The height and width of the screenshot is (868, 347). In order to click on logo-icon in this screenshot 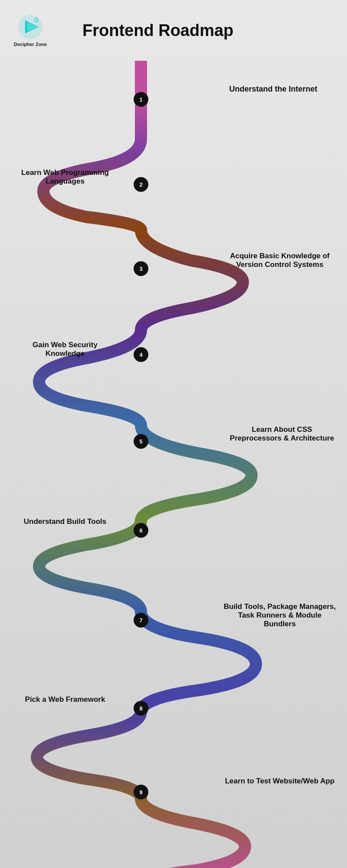, I will do `click(30, 27)`.